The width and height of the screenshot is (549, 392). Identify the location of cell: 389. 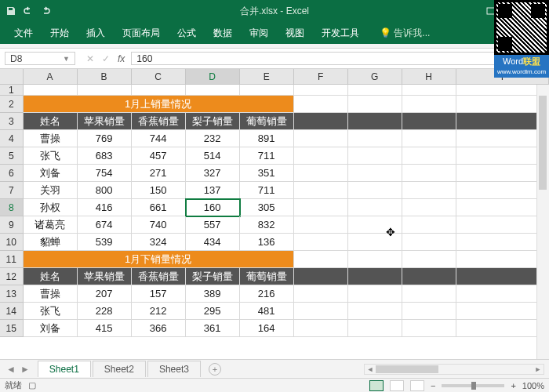
(213, 294).